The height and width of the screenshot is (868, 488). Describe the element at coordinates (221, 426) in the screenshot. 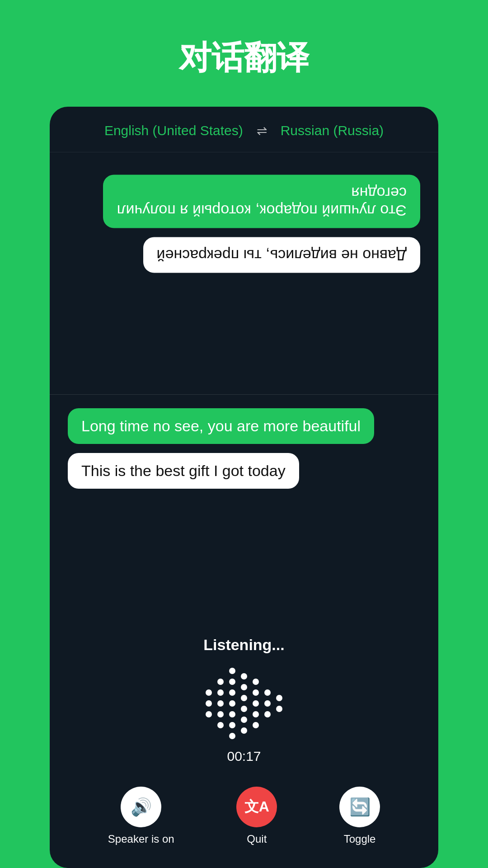

I see `bubble-english-1: Long time no see, you are more beautiful` at that location.